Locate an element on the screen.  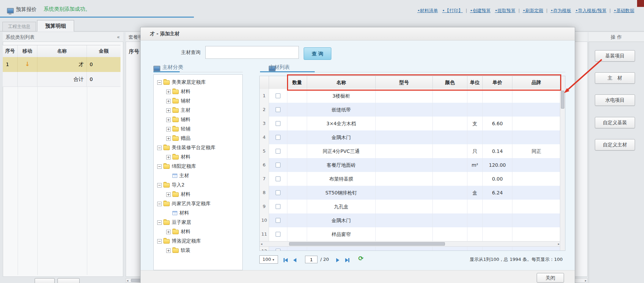
tree-item-label: 尚家艺共享定额库 is located at coordinates (191, 203).